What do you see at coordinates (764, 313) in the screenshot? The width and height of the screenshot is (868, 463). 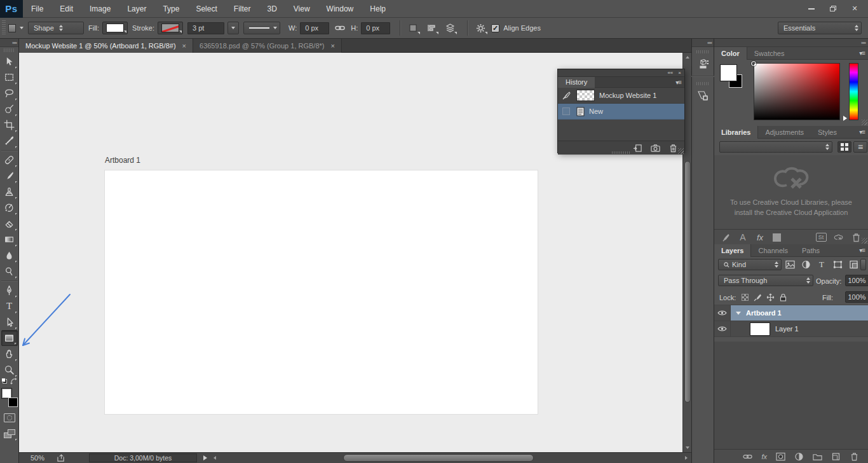 I see `layer-name: Artboard 1` at bounding box center [764, 313].